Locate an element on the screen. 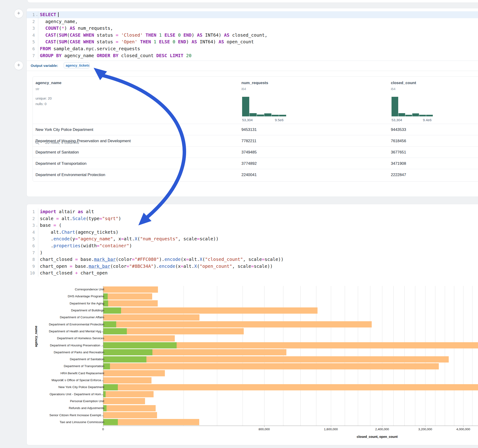 The width and height of the screenshot is (478, 448). column-type-closed-count: i64 is located at coordinates (393, 89).